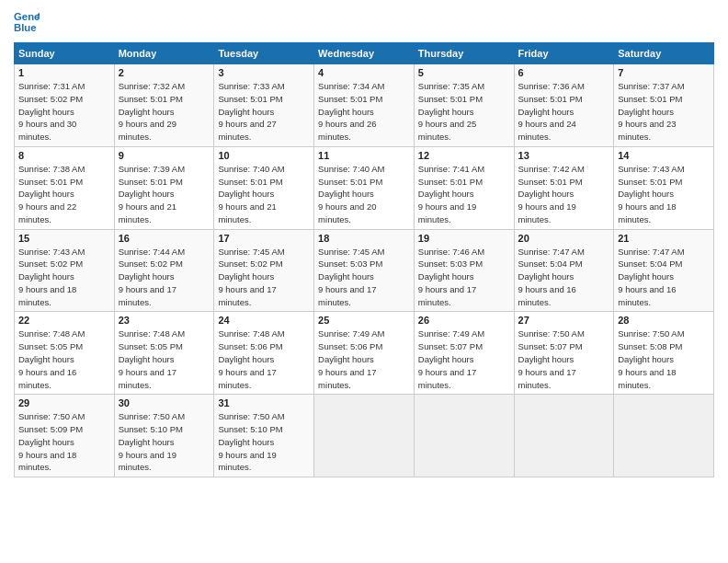  What do you see at coordinates (364, 106) in the screenshot?
I see `calendar-week-row: 1 Sunrise: 7:31 AM Sunset: 5:02 PM Dayli…` at bounding box center [364, 106].